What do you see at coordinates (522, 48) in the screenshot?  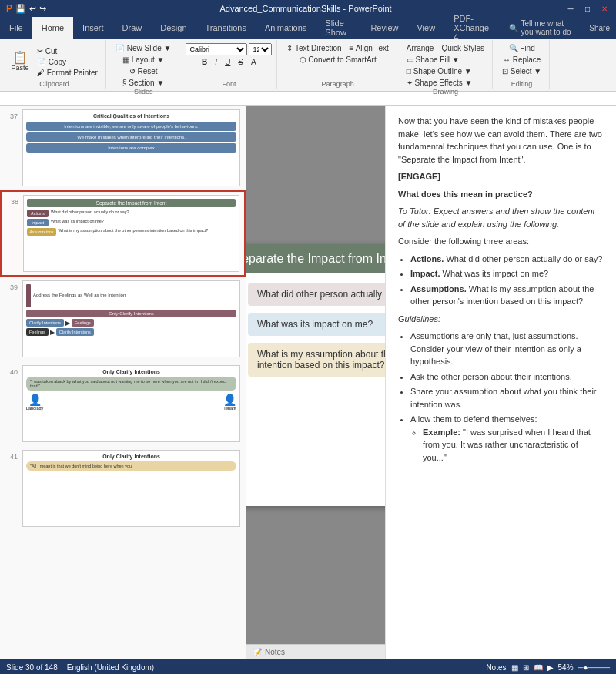 I see `find-button: 🔍 Find` at bounding box center [522, 48].